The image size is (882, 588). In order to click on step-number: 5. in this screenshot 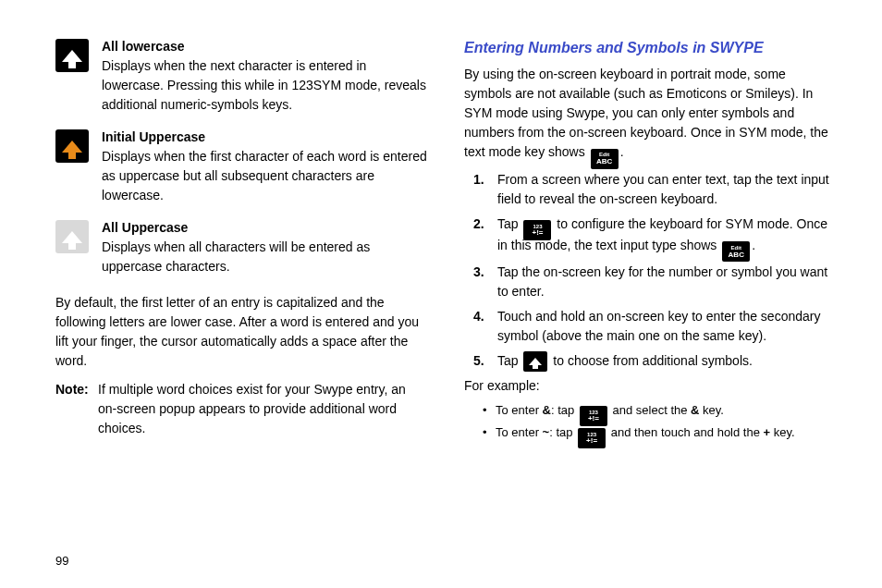, I will do `click(485, 361)`.